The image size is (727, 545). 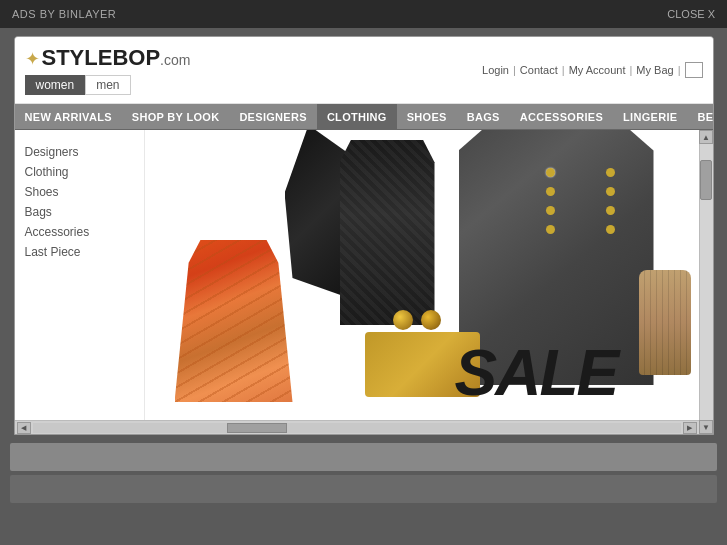 What do you see at coordinates (700, 116) in the screenshot?
I see `nav-item-be: BE...` at bounding box center [700, 116].